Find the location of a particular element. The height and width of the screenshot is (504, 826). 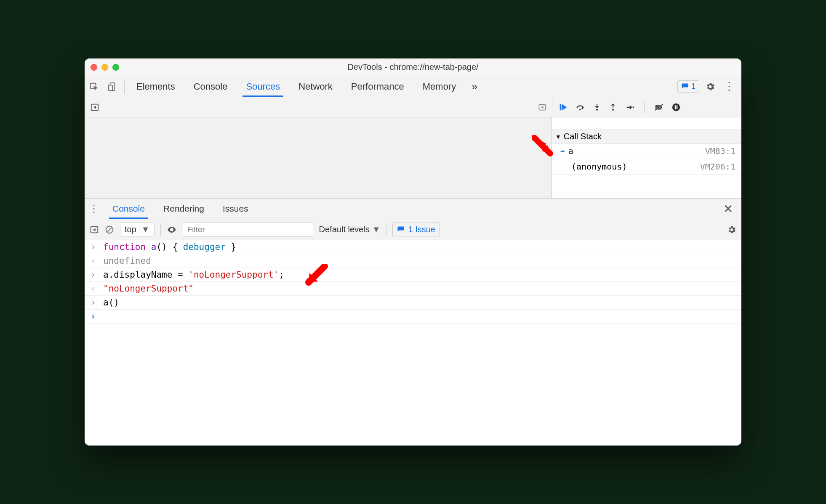

debugger-sidebar: ▼ Call Stack ➡aVM83:1(anonymous)VM206:1 is located at coordinates (647, 158).